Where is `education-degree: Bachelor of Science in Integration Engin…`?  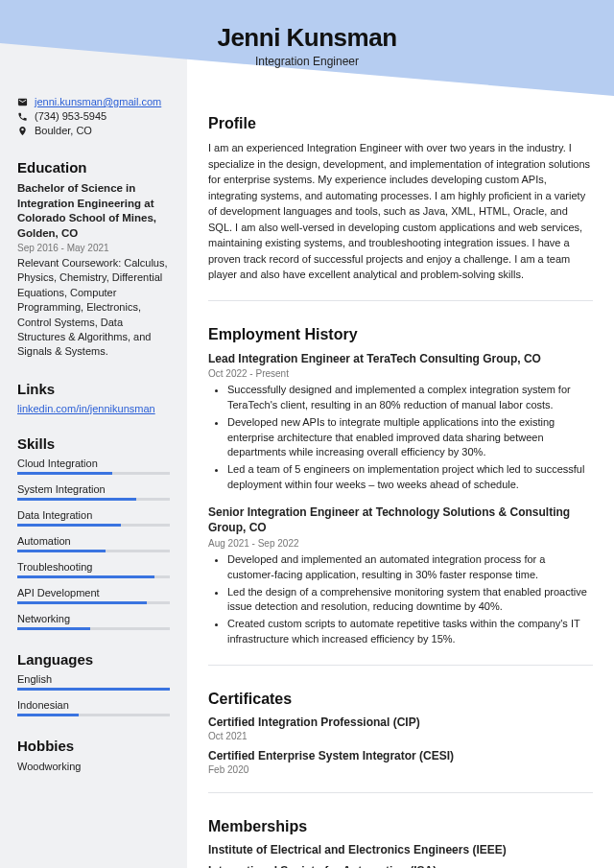 education-degree: Bachelor of Science in Integration Engin… is located at coordinates (94, 211).